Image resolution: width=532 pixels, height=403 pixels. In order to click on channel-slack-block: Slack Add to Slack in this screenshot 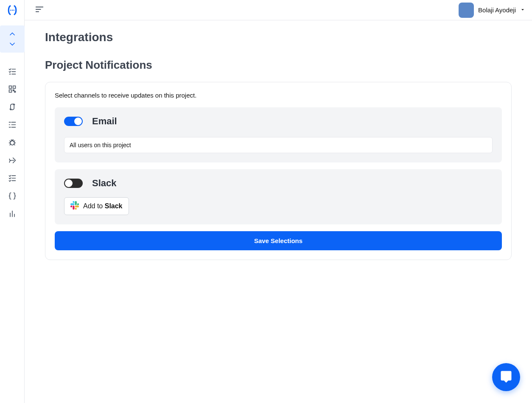, I will do `click(278, 197)`.